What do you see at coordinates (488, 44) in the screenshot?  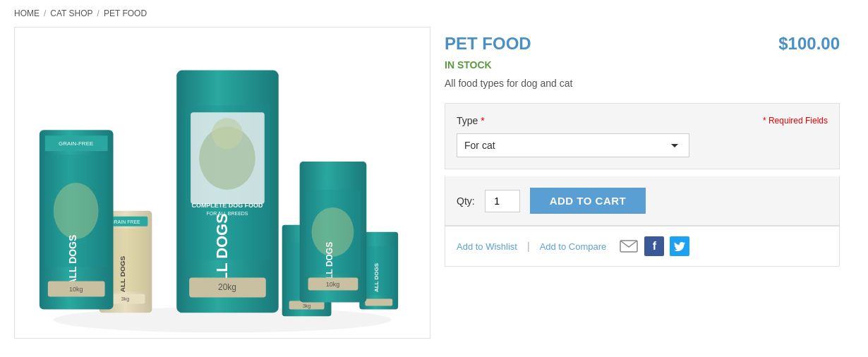 I see `product-title: PET FOOD` at bounding box center [488, 44].